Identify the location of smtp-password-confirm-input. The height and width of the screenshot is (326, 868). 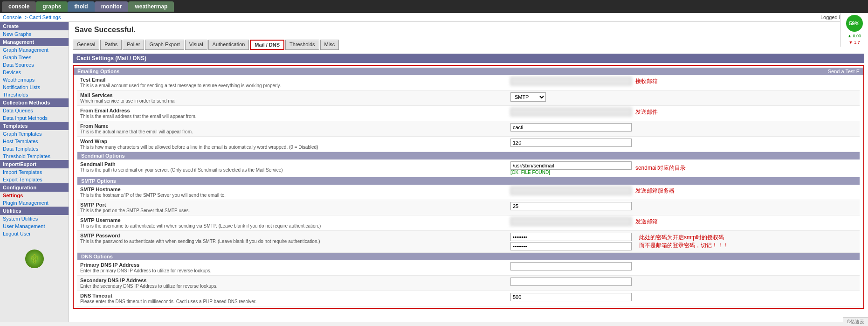
(571, 246).